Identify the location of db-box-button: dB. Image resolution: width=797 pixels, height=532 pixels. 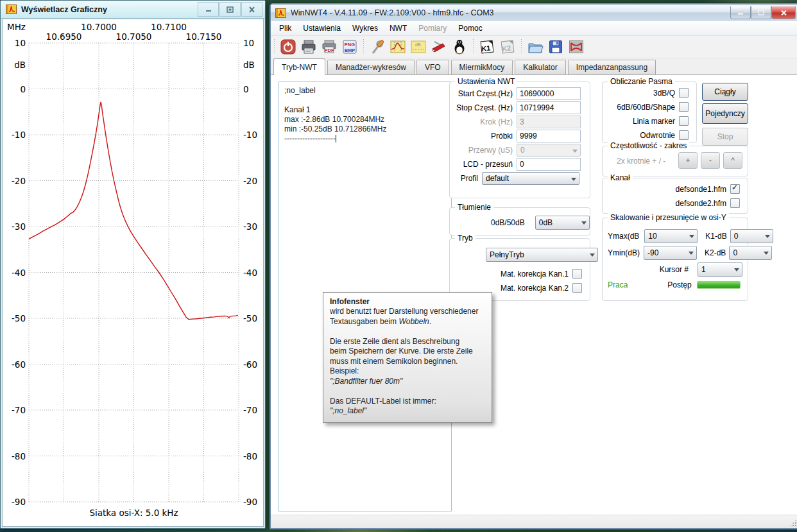
(418, 47).